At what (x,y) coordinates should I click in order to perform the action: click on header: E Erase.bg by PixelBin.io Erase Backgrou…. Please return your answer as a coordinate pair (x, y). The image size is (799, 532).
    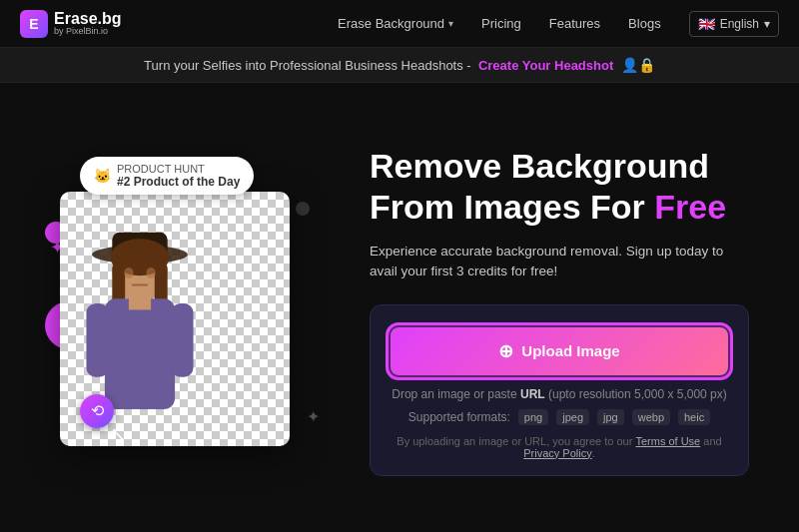
    Looking at the image, I should click on (400, 24).